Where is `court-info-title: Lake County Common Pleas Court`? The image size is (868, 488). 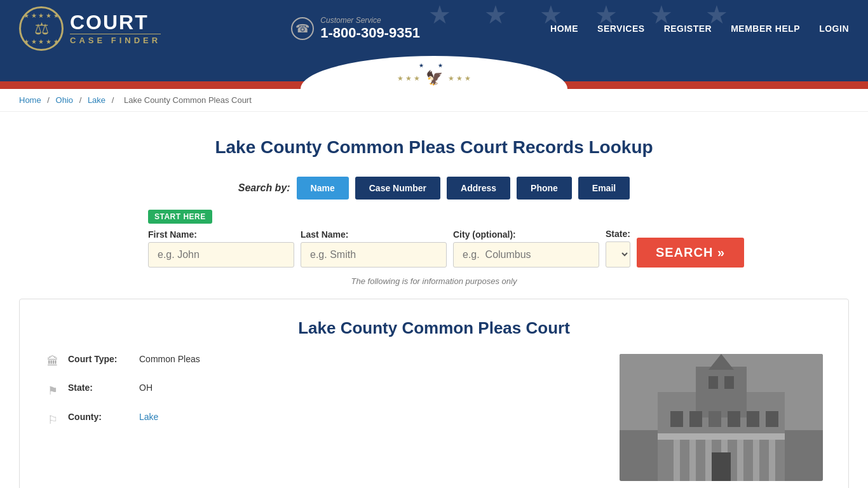 court-info-title: Lake County Common Pleas Court is located at coordinates (434, 328).